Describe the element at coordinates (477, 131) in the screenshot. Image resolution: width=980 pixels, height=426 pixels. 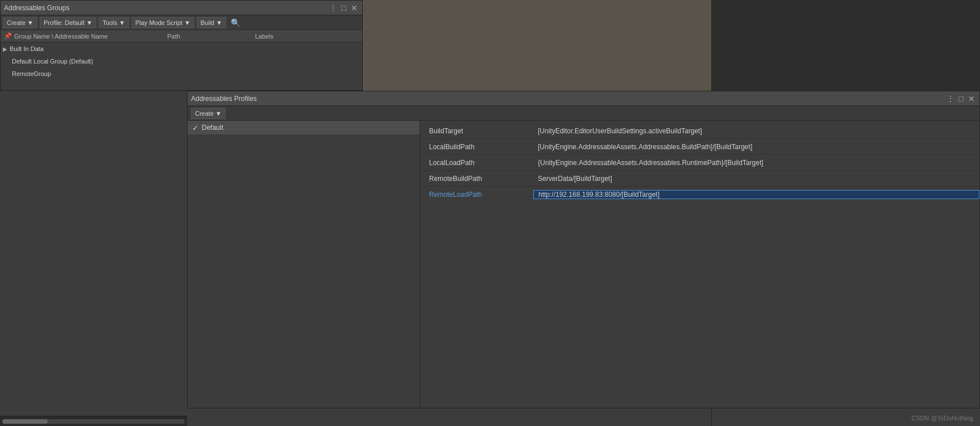
I see `prop-label-build-target: BuildTarget` at that location.